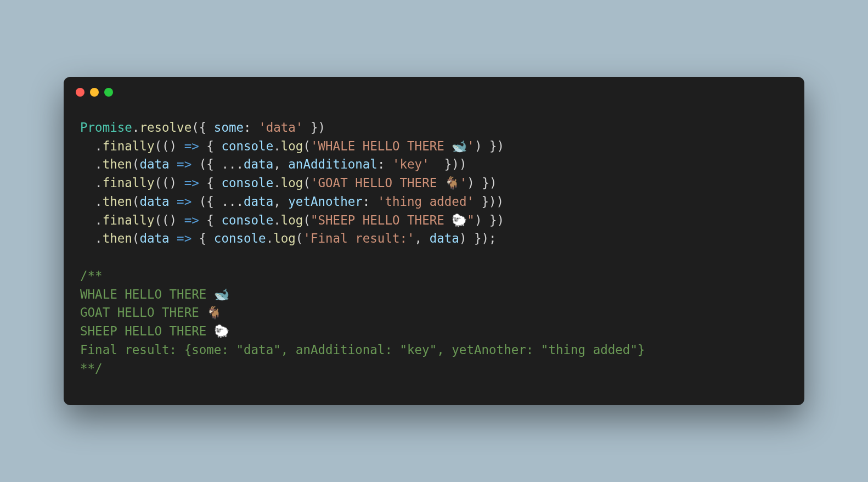 This screenshot has width=868, height=482. Describe the element at coordinates (434, 221) in the screenshot. I see `code-line: .finally(() => { console.log("SHEEP HELL…` at that location.